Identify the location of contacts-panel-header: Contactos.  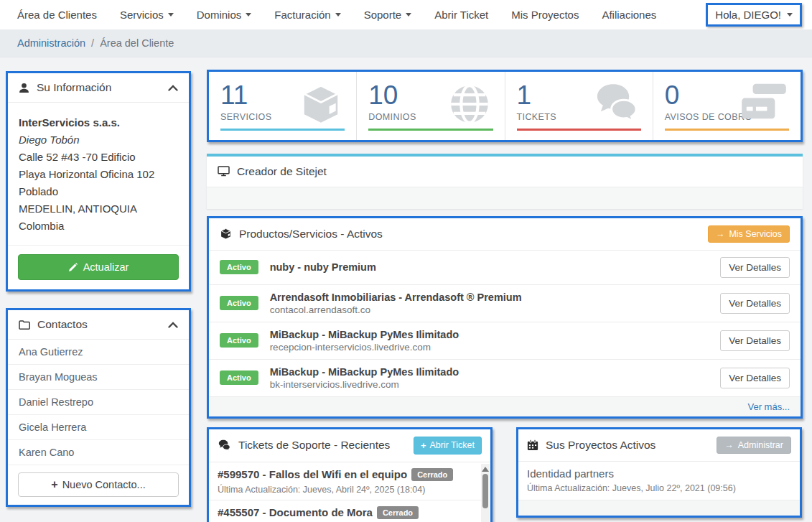
(98, 325).